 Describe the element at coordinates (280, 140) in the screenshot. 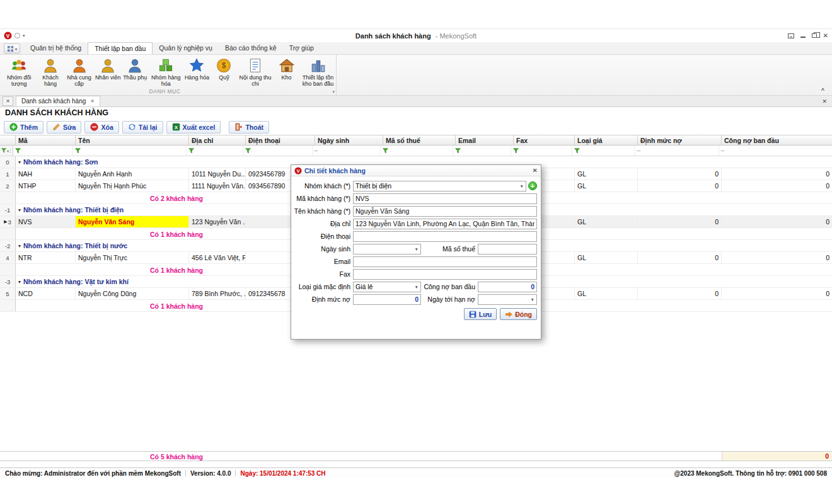

I see `column-header-dienthoai: Điện thoại` at that location.